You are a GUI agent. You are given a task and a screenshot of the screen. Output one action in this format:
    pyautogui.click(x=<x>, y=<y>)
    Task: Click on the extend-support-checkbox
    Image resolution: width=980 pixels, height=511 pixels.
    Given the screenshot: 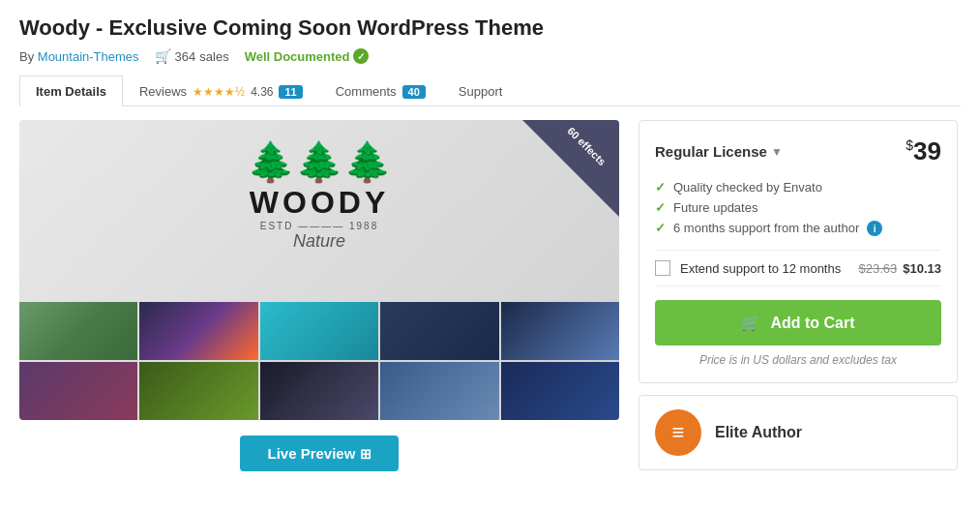 What is the action you would take?
    pyautogui.click(x=663, y=268)
    